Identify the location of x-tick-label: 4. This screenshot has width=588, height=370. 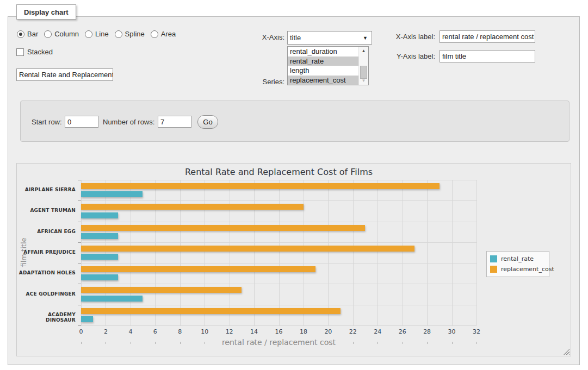
(131, 331).